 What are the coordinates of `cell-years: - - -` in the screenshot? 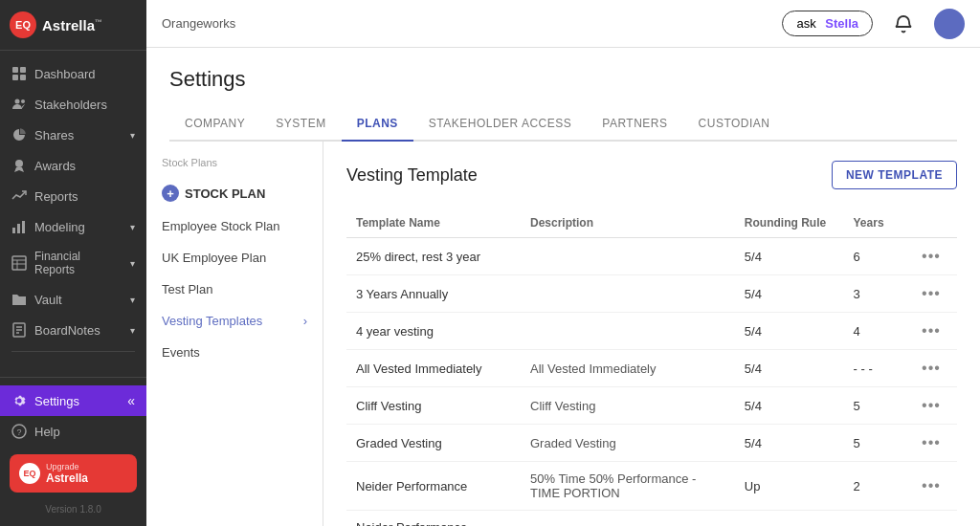 It's located at (879, 369).